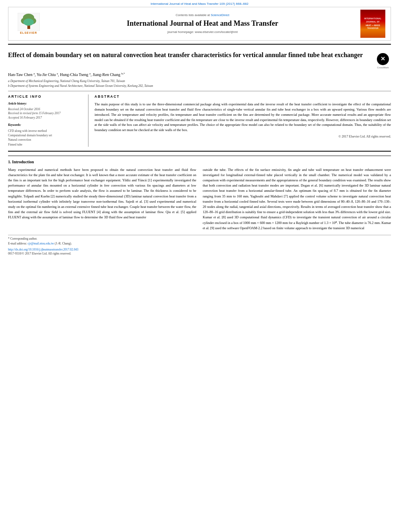 The height and width of the screenshot is (532, 399). I want to click on body-left-text: Many experimental and numerical methods …, so click(102, 194).